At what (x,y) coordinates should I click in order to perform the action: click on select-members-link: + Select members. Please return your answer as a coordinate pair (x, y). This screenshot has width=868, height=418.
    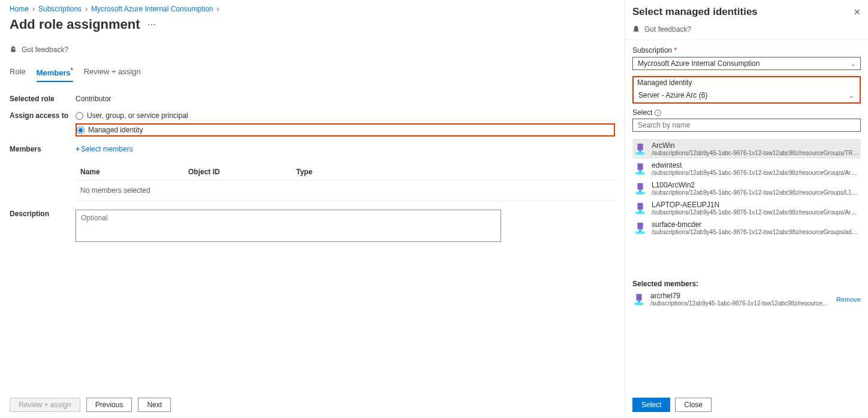
    Looking at the image, I should click on (104, 149).